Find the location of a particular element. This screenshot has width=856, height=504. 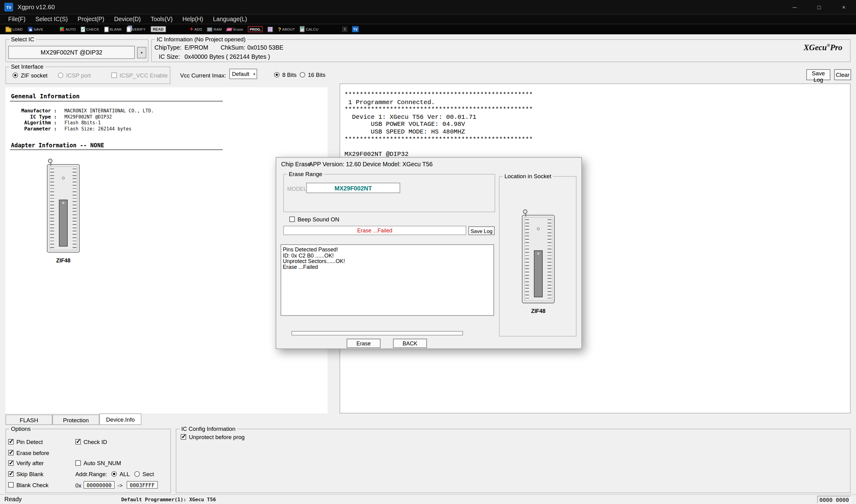

addr-from-input is located at coordinates (99, 485).